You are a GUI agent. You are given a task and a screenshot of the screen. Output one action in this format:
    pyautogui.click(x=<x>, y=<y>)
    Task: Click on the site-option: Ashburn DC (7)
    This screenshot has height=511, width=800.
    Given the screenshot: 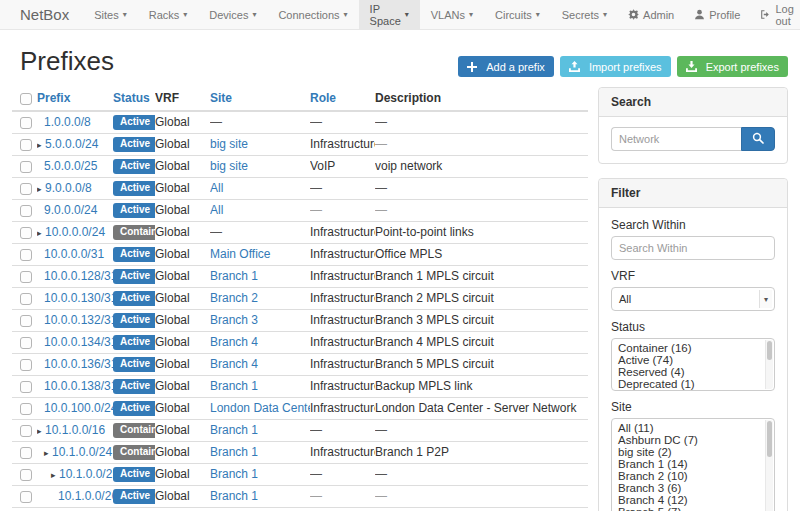 What is the action you would take?
    pyautogui.click(x=696, y=440)
    